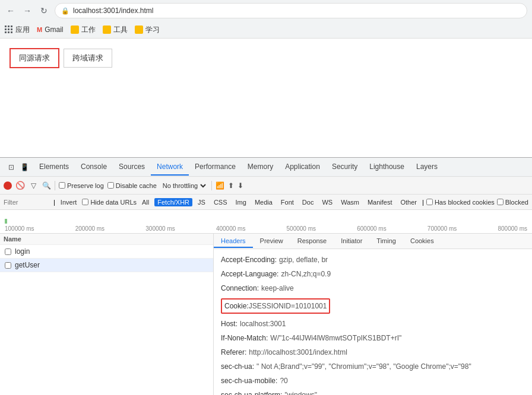 The height and width of the screenshot is (395, 532). I want to click on filter-button: ▽, so click(33, 186).